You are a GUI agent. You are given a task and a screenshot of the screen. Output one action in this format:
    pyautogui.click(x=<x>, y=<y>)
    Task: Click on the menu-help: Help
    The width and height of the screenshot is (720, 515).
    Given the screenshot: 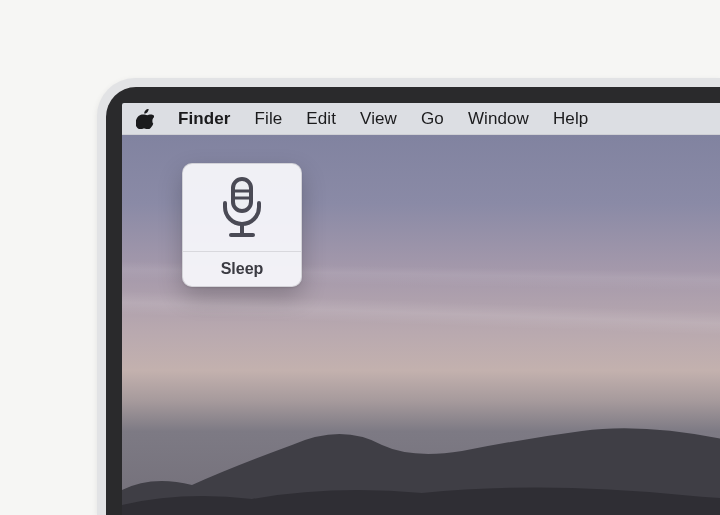 What is the action you would take?
    pyautogui.click(x=570, y=119)
    